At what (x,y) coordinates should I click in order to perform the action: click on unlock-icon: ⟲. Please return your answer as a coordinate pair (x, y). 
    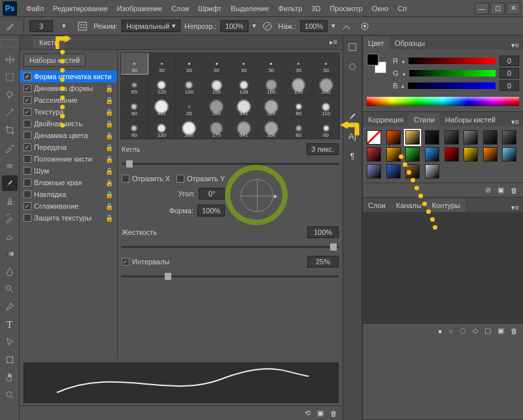
    Looking at the image, I should click on (307, 413).